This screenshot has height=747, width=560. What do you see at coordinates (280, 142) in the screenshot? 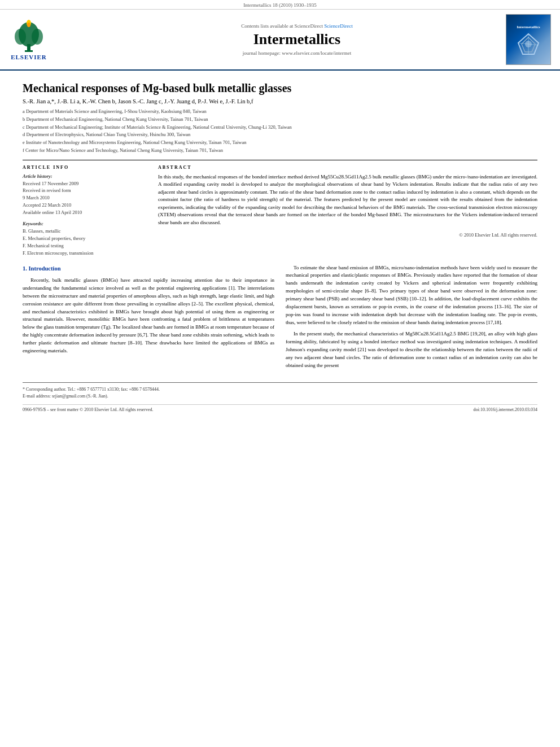
I see `affiliation-e: e Institute of Nanotechnology and Micros…` at bounding box center [280, 142].